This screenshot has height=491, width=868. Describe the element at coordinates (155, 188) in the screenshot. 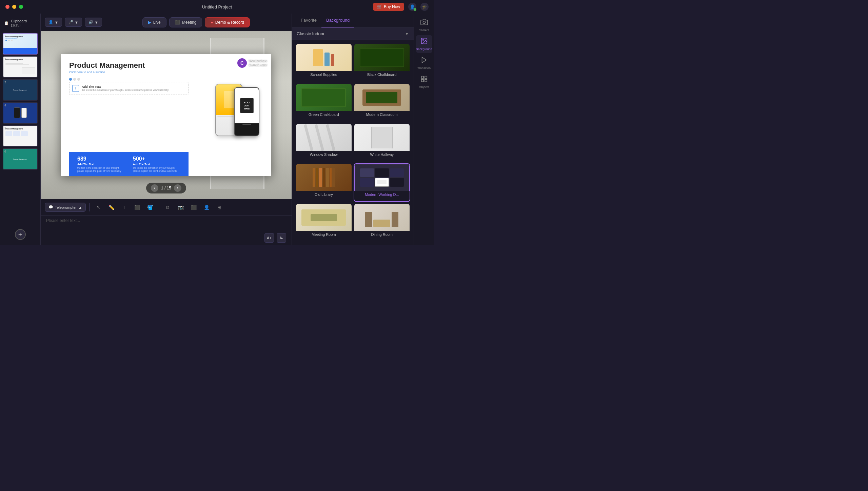

I see `prev-slide-button: ‹` at that location.